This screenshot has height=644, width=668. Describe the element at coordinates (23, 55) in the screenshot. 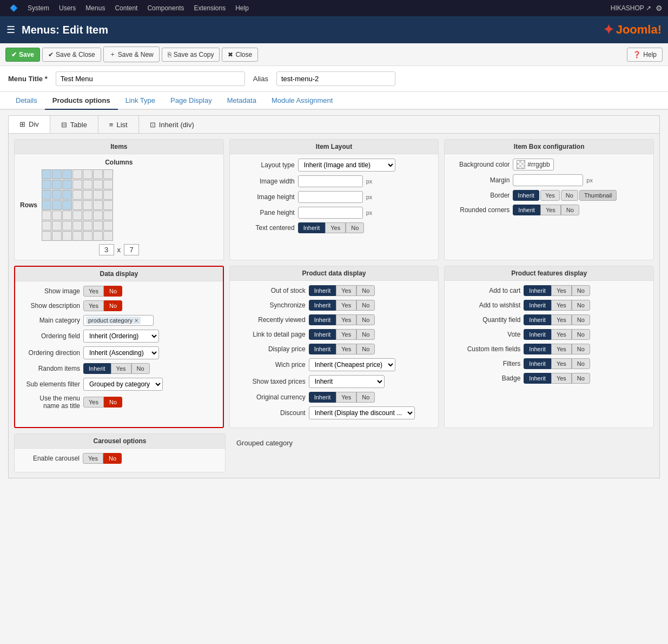

I see `save-button: ✔ Save` at that location.